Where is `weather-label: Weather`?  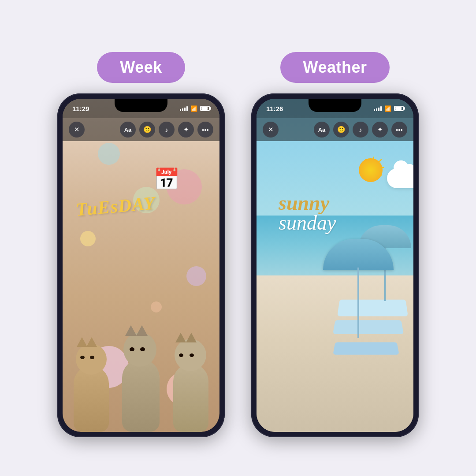
weather-label: Weather is located at coordinates (335, 67).